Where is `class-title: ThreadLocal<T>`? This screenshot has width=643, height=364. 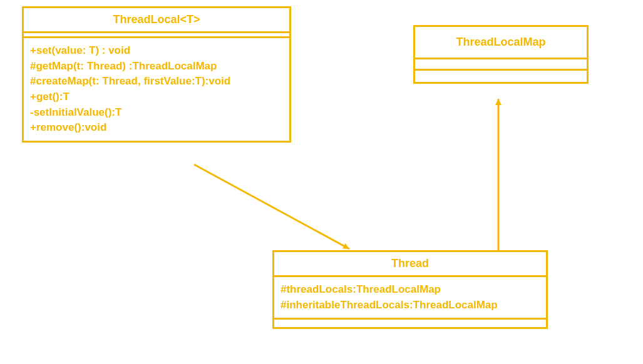 class-title: ThreadLocal<T> is located at coordinates (157, 21).